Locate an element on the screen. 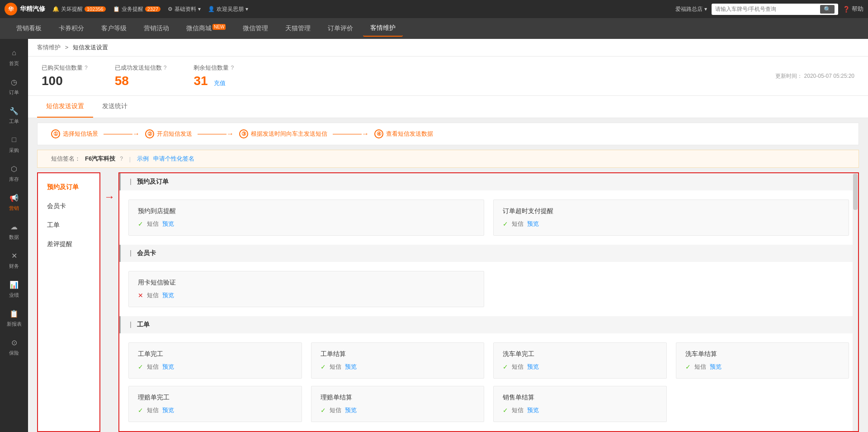 Image resolution: width=868 pixels, height=432 pixels. preview-link-claim-settle: 预览 is located at coordinates (351, 410).